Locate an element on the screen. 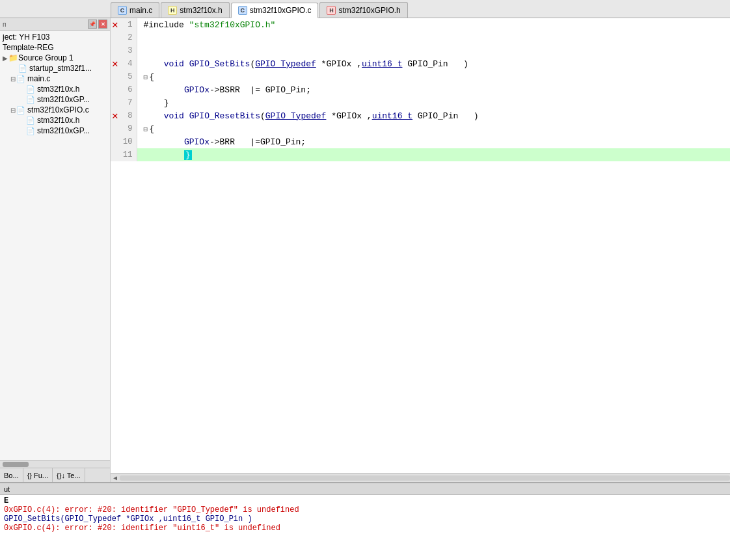  tree-item-0: 📄startup_stm32f1... is located at coordinates (55, 68).